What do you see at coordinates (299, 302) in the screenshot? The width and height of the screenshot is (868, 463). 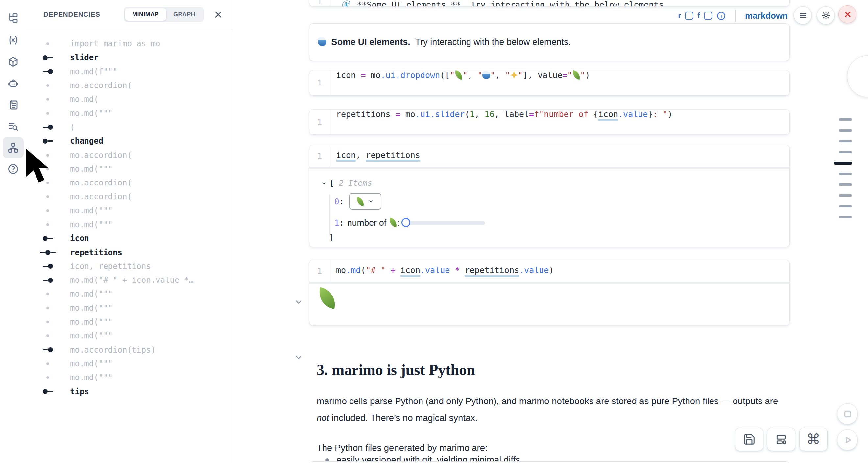 I see `cell-collapse-chevron-icon` at bounding box center [299, 302].